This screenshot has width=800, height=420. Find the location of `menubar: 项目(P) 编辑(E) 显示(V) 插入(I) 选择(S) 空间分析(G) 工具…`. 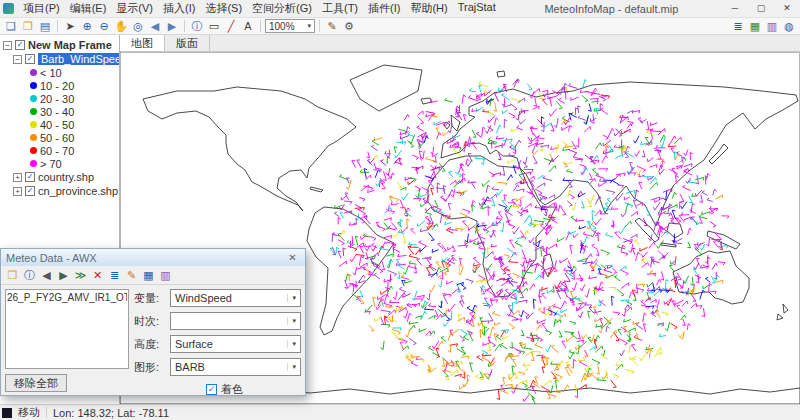

menubar: 项目(P) 编辑(E) 显示(V) 插入(I) 选择(S) 空间分析(G) 工具… is located at coordinates (260, 8).